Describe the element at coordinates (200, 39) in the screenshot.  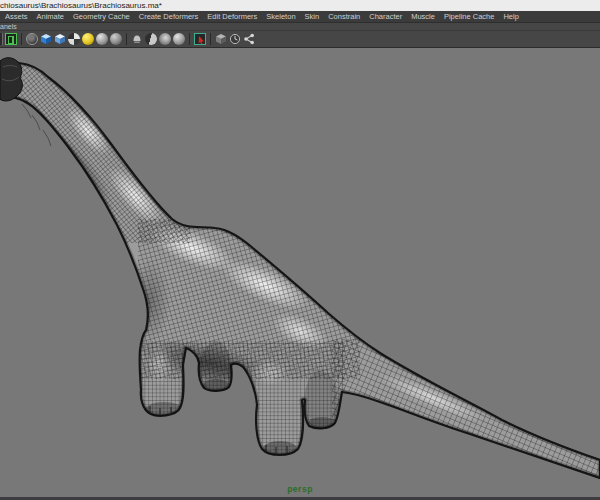
I see `isolate-select-icon` at that location.